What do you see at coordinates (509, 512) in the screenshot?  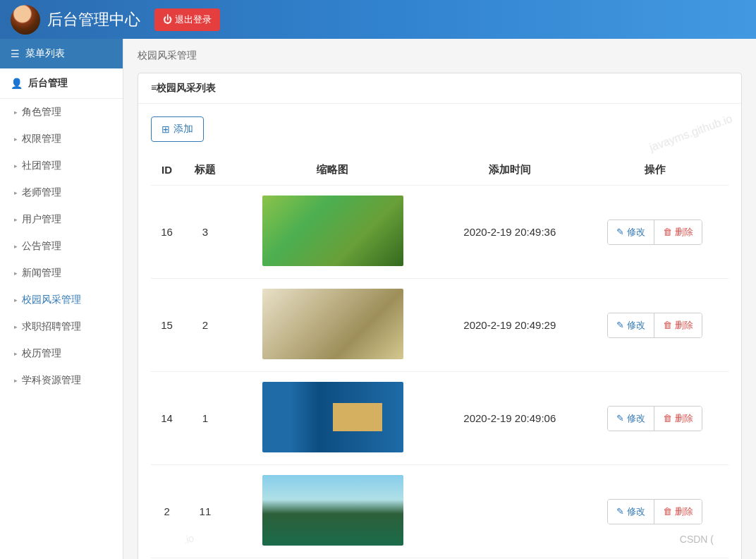 I see `cell-time` at bounding box center [509, 512].